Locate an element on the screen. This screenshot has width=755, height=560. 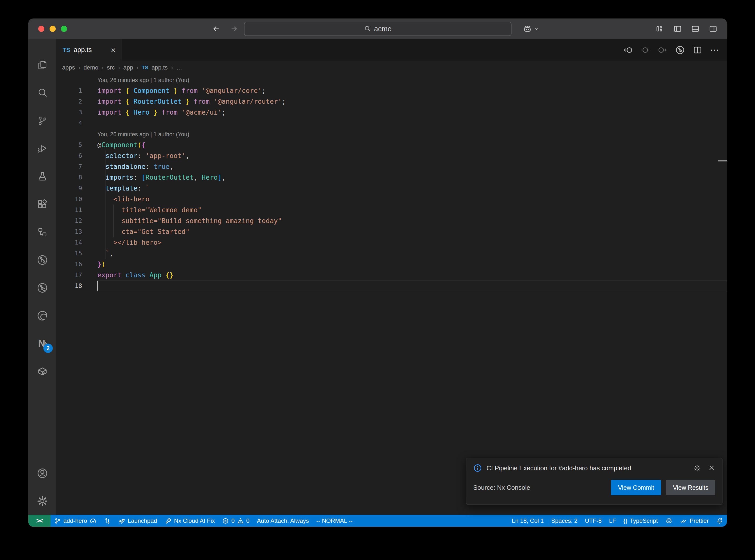
activity-explorer is located at coordinates (42, 65).